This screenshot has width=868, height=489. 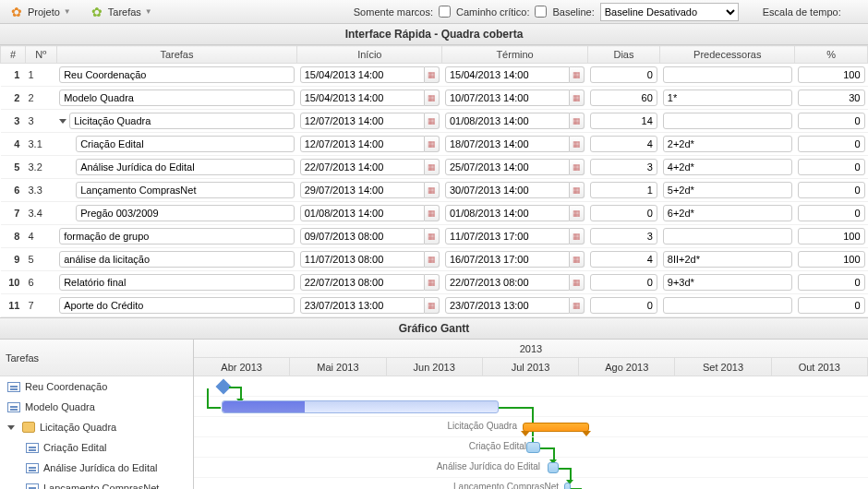 What do you see at coordinates (96, 427) in the screenshot?
I see `tree-item: Licitação Quadra` at bounding box center [96, 427].